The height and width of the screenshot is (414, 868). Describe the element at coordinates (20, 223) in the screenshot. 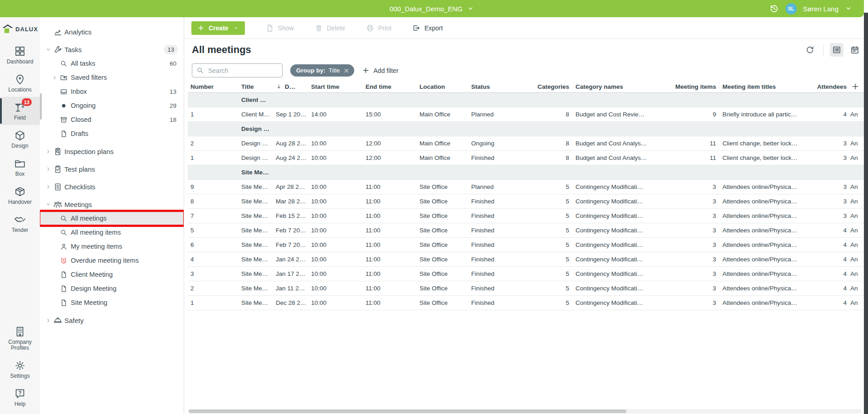

I see `rail-item-tender: Tender` at that location.